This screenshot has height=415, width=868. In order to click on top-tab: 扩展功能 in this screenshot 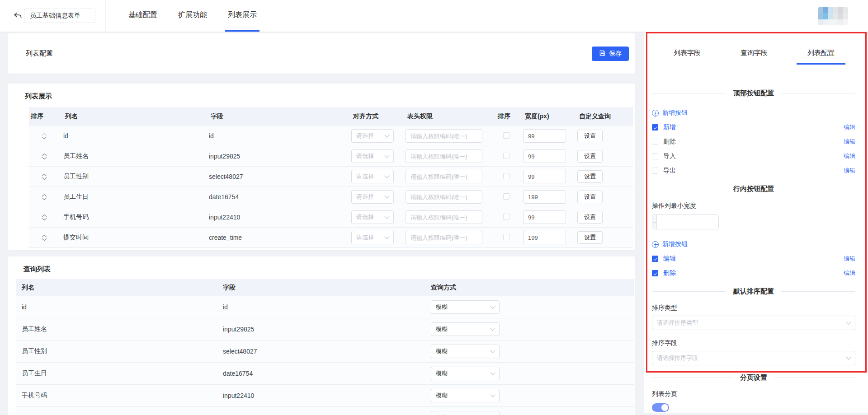, I will do `click(193, 16)`.